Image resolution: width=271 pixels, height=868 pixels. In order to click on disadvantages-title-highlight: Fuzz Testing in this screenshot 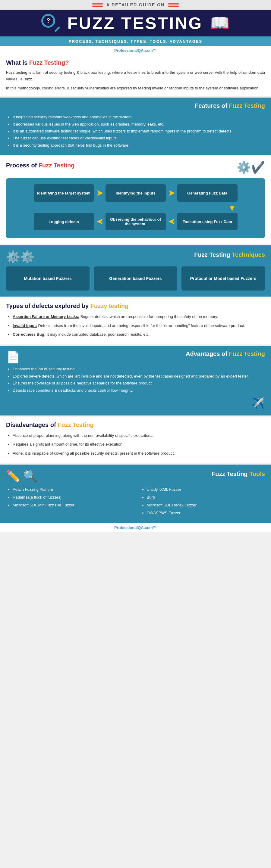, I will do `click(76, 425)`.